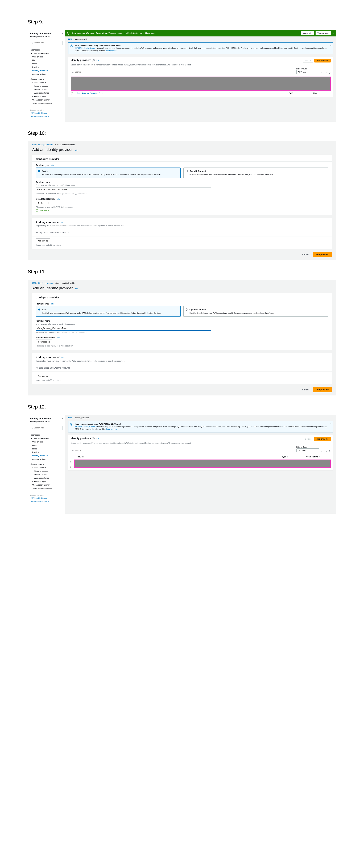  What do you see at coordinates (305, 255) in the screenshot?
I see `cancel-button: Cancel` at bounding box center [305, 255].